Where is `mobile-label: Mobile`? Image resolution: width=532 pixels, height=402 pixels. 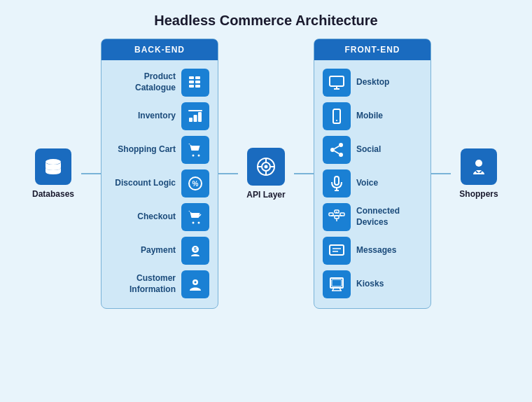
mobile-label: Mobile is located at coordinates (389, 116).